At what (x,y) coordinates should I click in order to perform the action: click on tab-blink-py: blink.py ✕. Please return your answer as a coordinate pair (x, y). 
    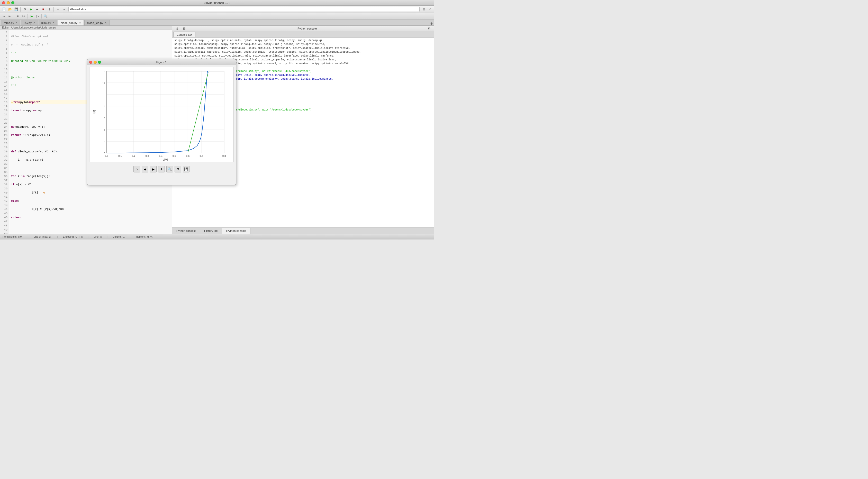
    Looking at the image, I should click on (48, 23).